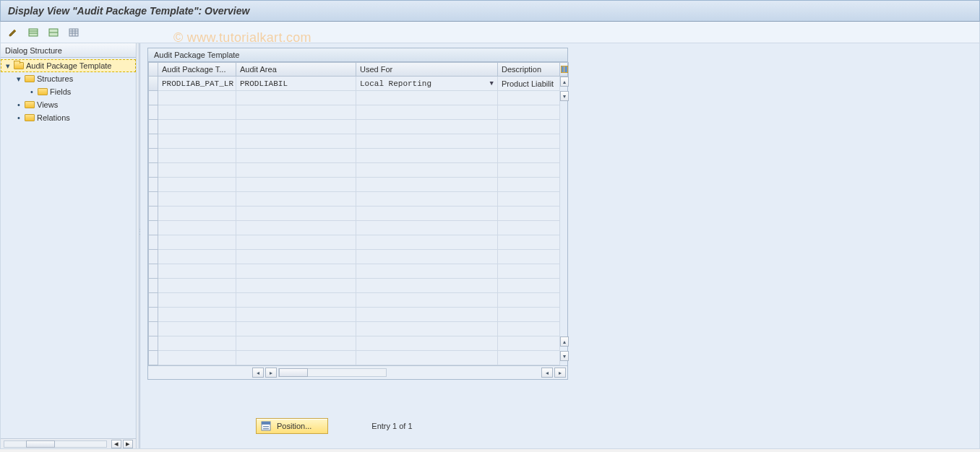  What do you see at coordinates (19, 66) in the screenshot?
I see `folder-open-icon` at bounding box center [19, 66].